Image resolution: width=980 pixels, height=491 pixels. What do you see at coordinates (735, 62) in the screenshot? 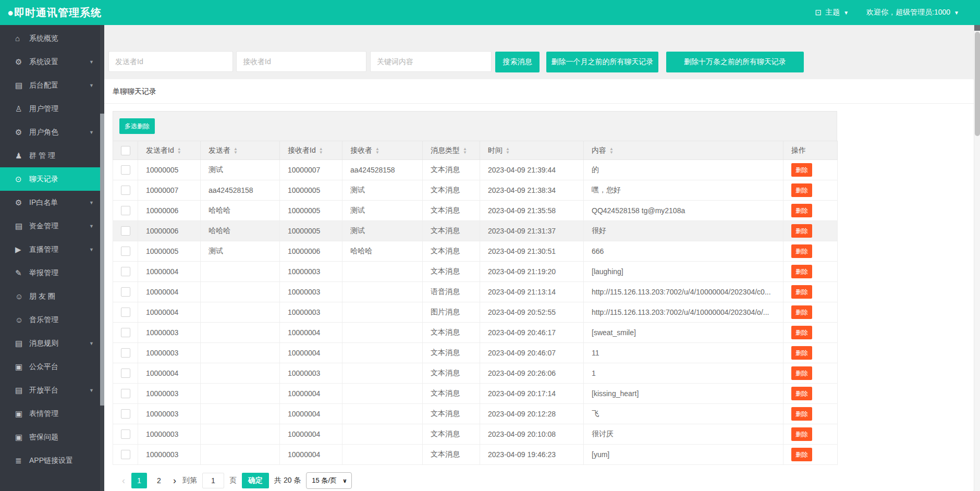
I see `delete-bulk-old-button: 删除十万条之前的所有聊天记录` at bounding box center [735, 62].